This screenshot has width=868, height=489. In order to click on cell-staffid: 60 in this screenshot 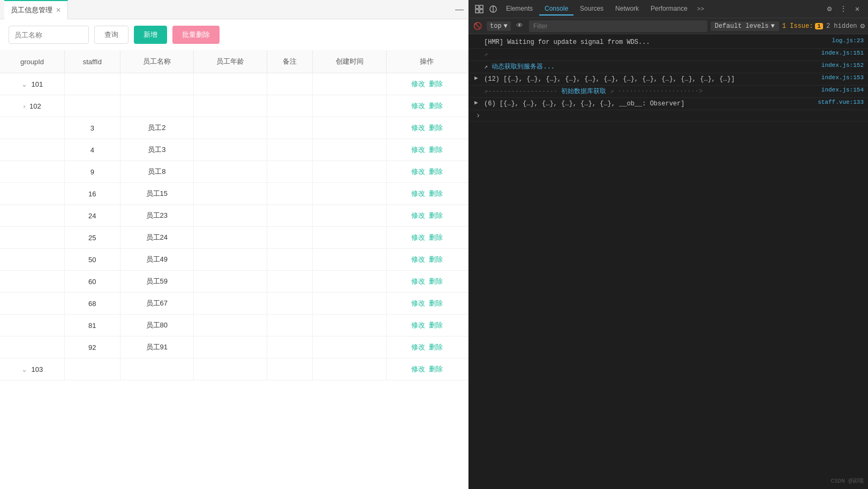, I will do `click(92, 281)`.